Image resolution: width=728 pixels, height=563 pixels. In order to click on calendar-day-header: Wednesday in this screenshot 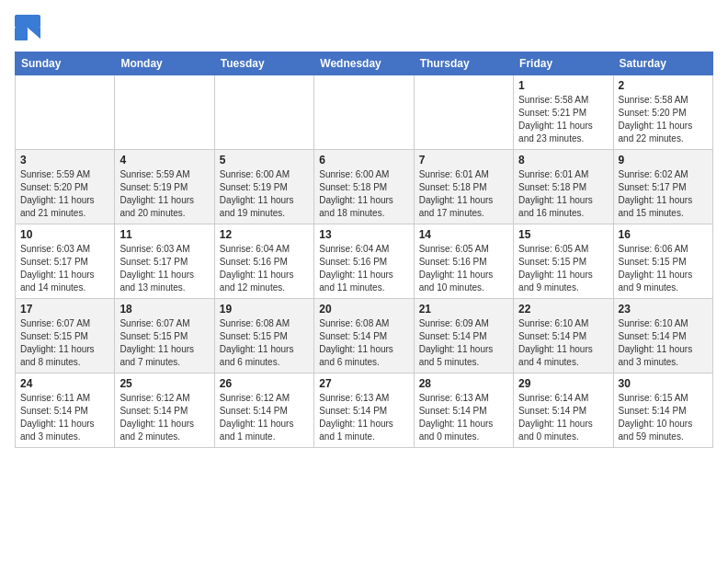, I will do `click(364, 64)`.